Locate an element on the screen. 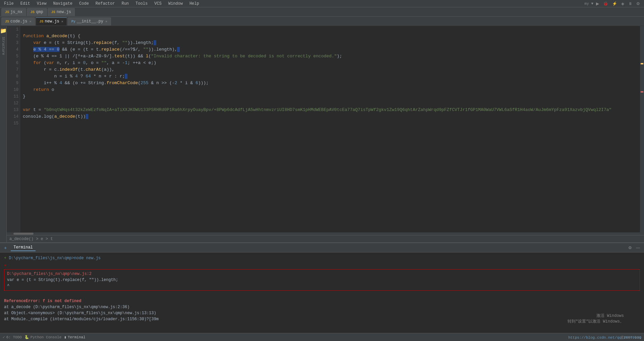  menu-tools: Tools is located at coordinates (142, 4).